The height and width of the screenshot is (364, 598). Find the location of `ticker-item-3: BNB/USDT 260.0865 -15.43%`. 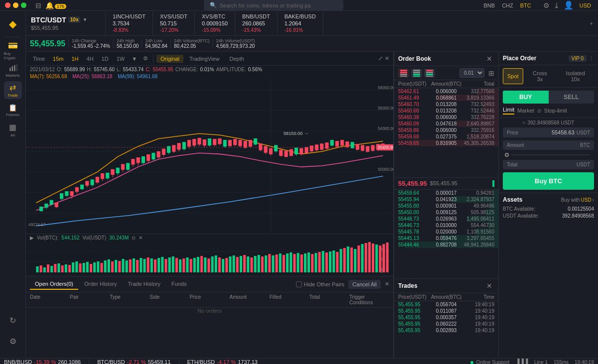

ticker-item-3: BNB/USDT 260.0865 -15.43% is located at coordinates (256, 23).